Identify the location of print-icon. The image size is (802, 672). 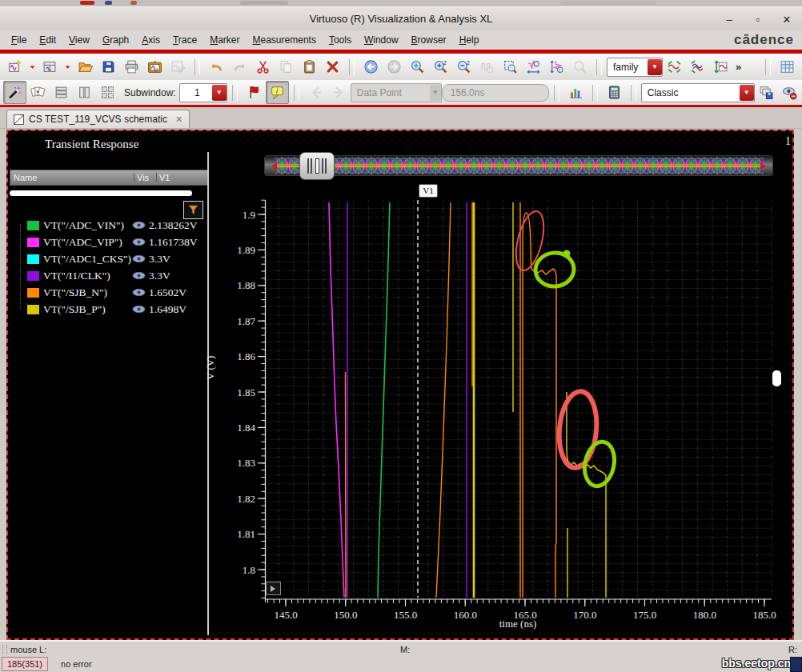
(131, 67).